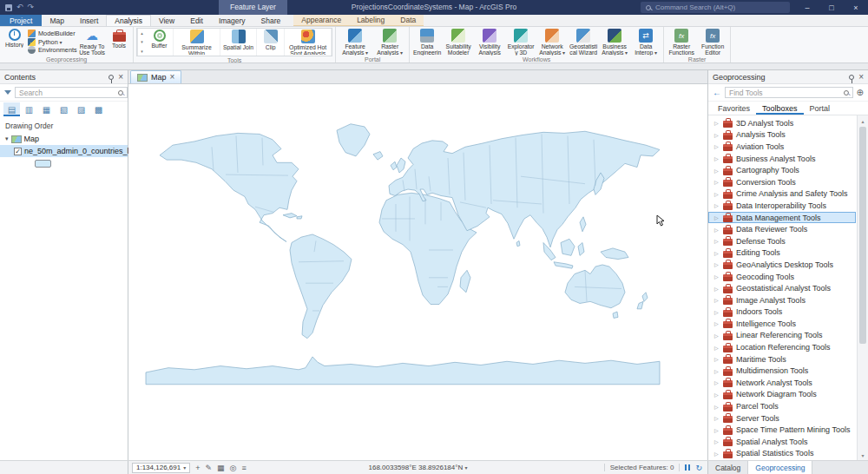  I want to click on tab-geoprocessing: Geoprocessing, so click(780, 467).